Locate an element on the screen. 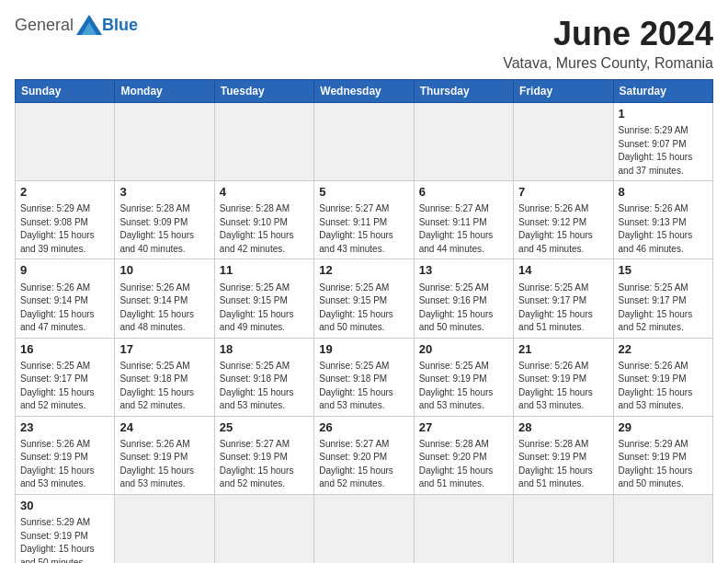  calendar-cell: 1Sunrise: 5:29 AM Sunset: 9:07 PM Daylig… is located at coordinates (663, 142).